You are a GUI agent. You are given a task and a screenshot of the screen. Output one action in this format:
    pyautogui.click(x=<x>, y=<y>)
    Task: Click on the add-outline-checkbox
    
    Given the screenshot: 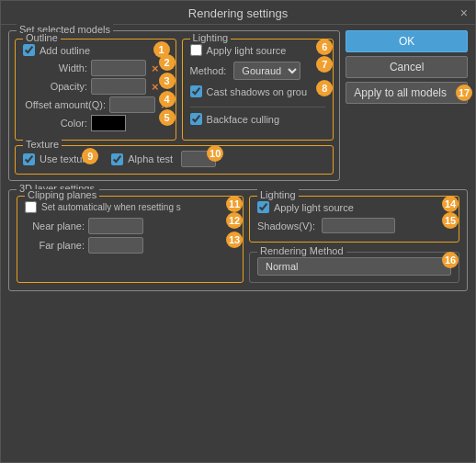 What is the action you would take?
    pyautogui.click(x=29, y=50)
    